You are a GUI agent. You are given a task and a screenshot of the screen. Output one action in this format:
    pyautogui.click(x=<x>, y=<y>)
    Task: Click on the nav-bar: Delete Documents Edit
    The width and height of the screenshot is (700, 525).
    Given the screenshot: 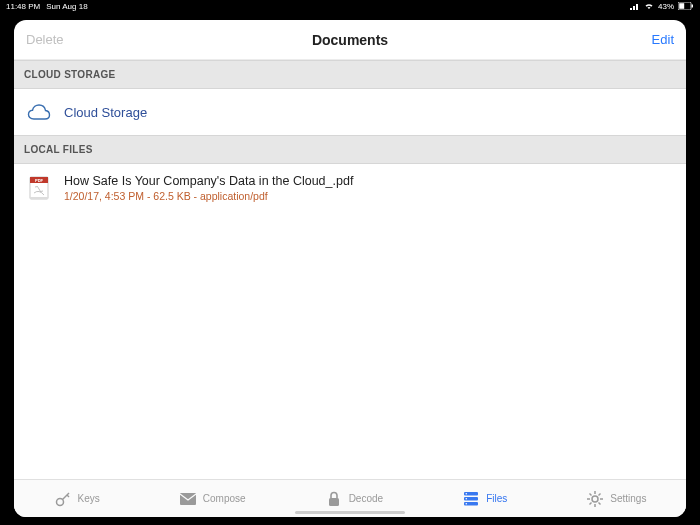 What is the action you would take?
    pyautogui.click(x=350, y=40)
    